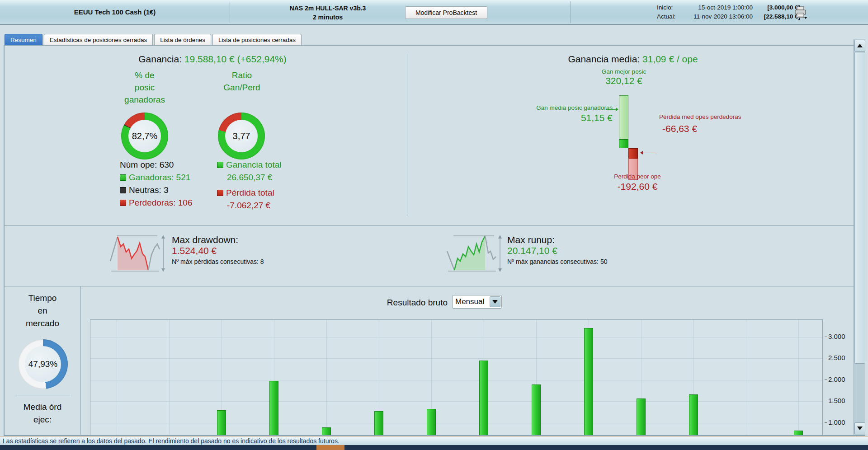 Image resolution: width=868 pixels, height=450 pixels. What do you see at coordinates (160, 59) in the screenshot?
I see `ganancia-label: Ganancia:` at bounding box center [160, 59].